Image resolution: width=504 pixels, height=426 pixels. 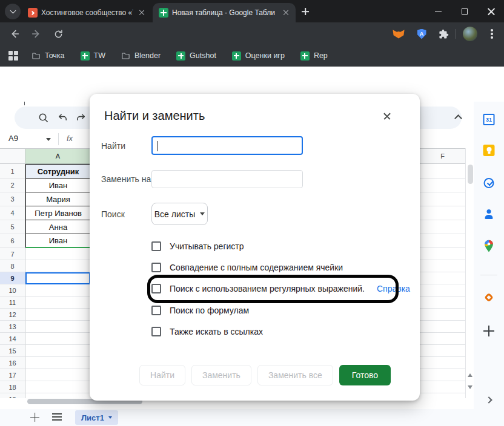 I want to click on cell-a19, so click(x=58, y=396).